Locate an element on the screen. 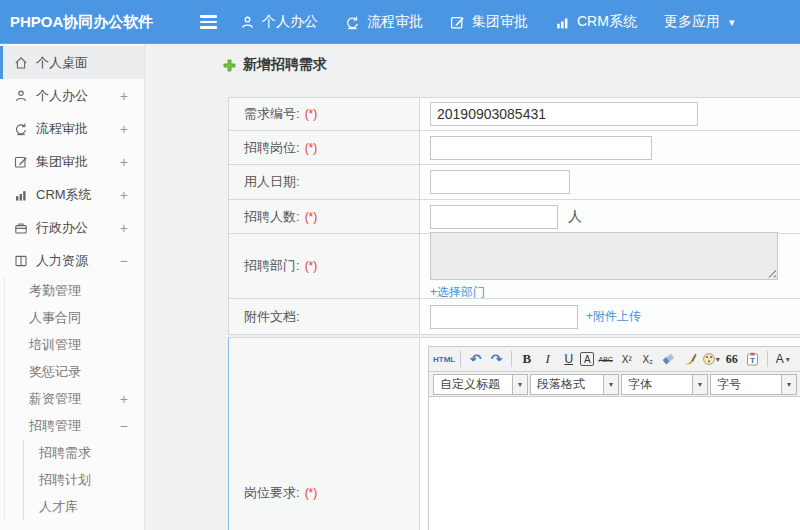 The height and width of the screenshot is (530, 800). dropdown-value: 字号 is located at coordinates (746, 384).